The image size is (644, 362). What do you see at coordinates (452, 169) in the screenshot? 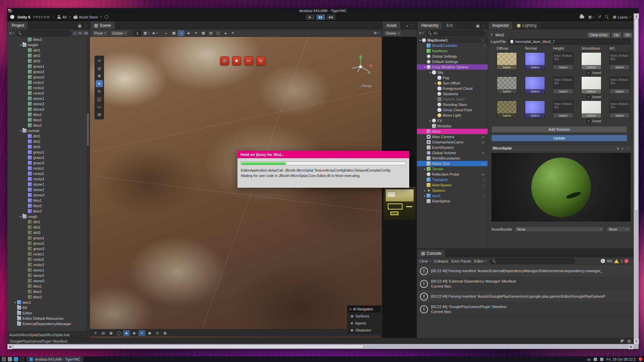
I see `hierarchy-item: ▸ Terrain` at bounding box center [452, 169].